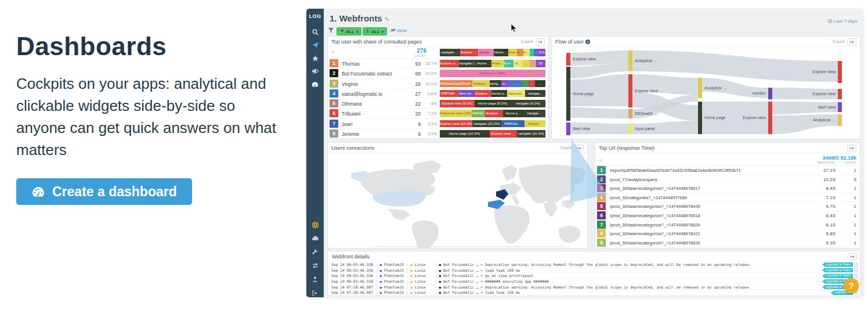  I want to click on table-row: 7/prod_30/task/recategorize?_=1474448978…, so click(728, 225).